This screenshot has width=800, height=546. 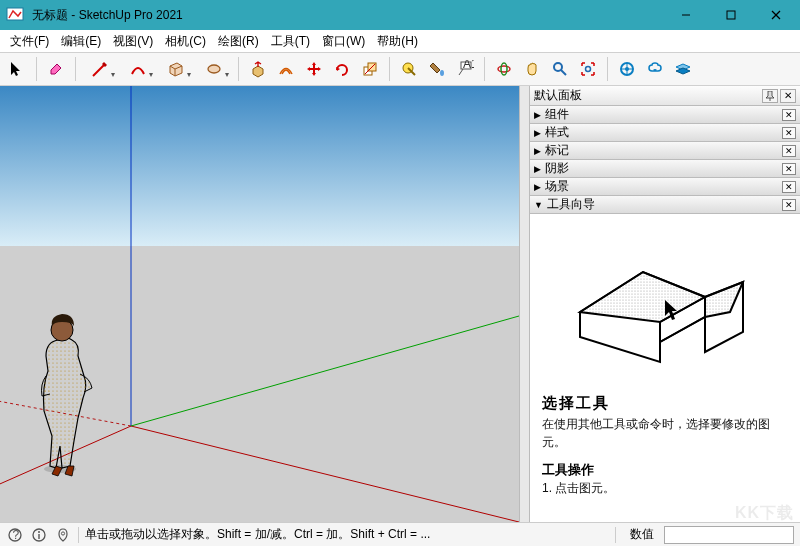 I want to click on help-icon: ?, so click(x=15, y=535).